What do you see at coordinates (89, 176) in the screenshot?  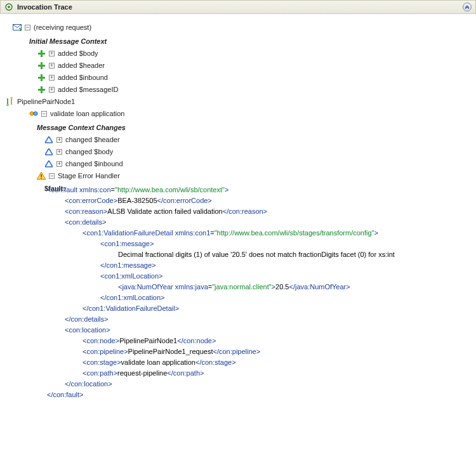 I see `error-handler-label: Stage Error Handler` at bounding box center [89, 176].